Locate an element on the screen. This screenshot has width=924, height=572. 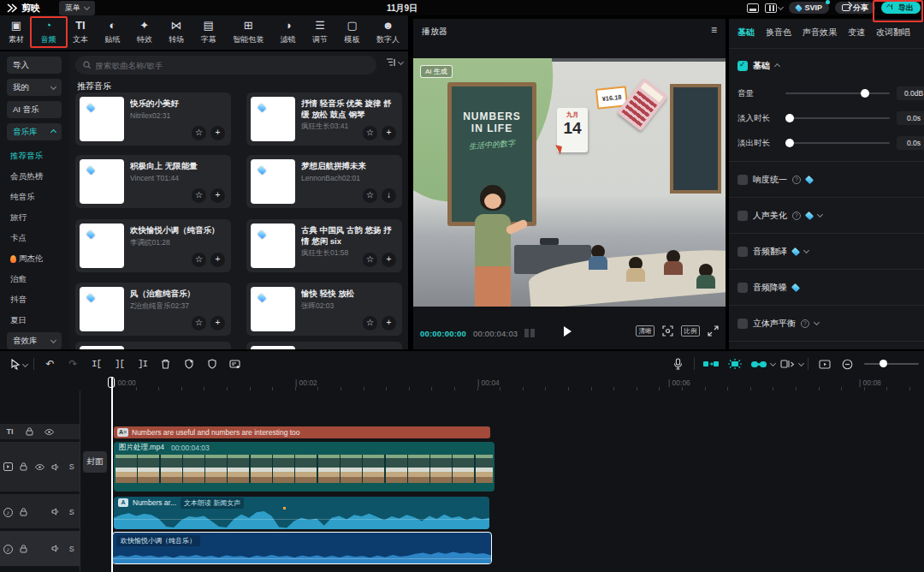
video-preview: NUMBERS IN LIFE 生活中的数字 九月 14 ¥16.18 AI 生… is located at coordinates (570, 182).